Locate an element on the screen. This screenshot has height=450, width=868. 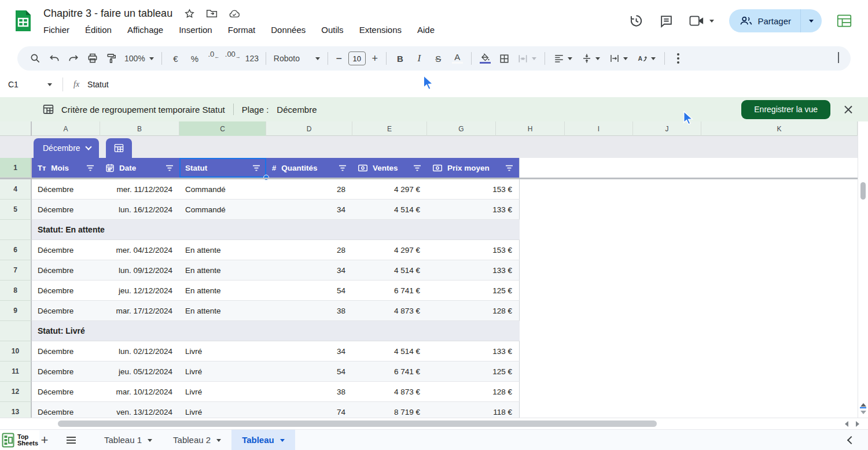
comments-icon is located at coordinates (666, 21).